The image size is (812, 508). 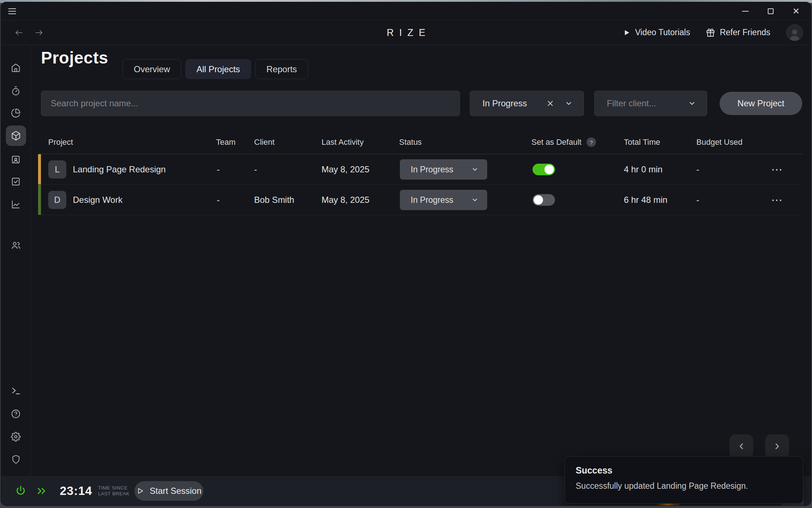 I want to click on sidebar-item-settings, so click(x=16, y=437).